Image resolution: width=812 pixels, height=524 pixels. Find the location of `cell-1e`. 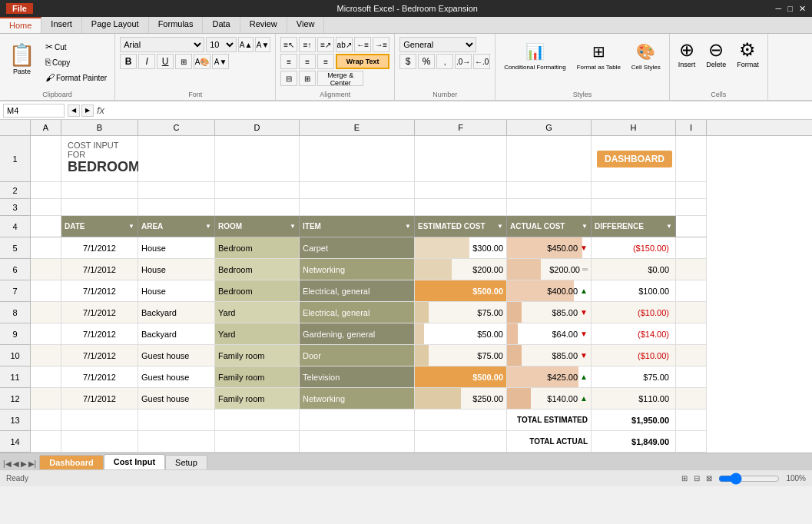

cell-1e is located at coordinates (357, 159).